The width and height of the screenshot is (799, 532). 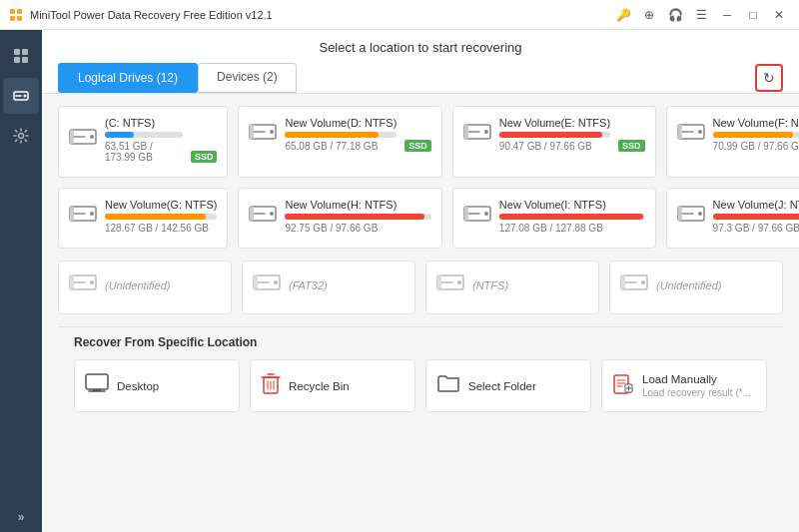 I want to click on drive-card: New Volume(H: NTFS) 92.75 GB / 97.66 GB, so click(x=340, y=218).